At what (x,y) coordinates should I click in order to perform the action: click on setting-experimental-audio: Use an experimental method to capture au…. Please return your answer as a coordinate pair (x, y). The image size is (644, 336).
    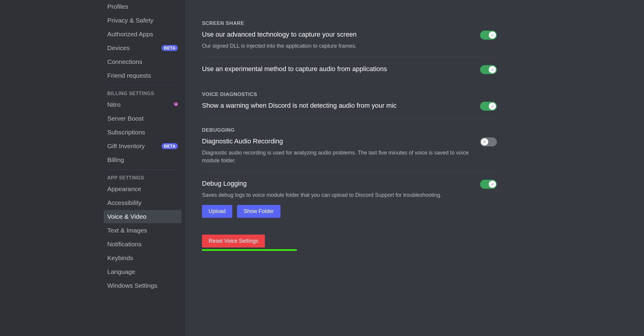
    Looking at the image, I should click on (349, 69).